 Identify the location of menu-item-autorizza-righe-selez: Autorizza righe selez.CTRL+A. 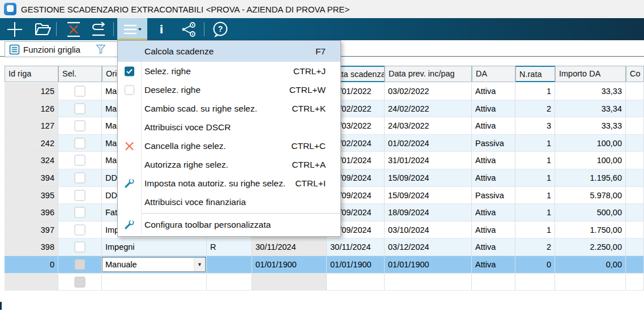
(229, 164).